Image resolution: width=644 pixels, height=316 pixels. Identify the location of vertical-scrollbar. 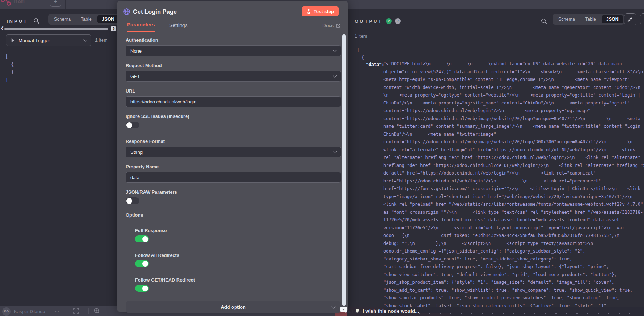
(344, 170).